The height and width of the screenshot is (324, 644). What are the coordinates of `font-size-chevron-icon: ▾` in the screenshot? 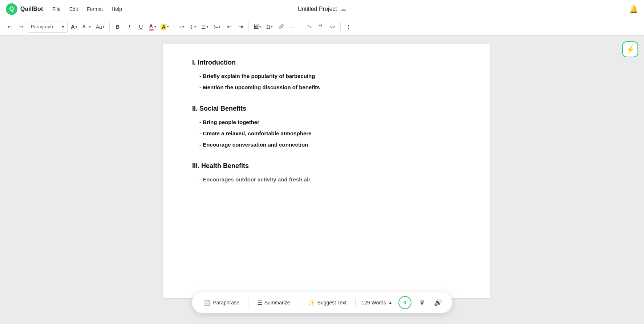 It's located at (76, 27).